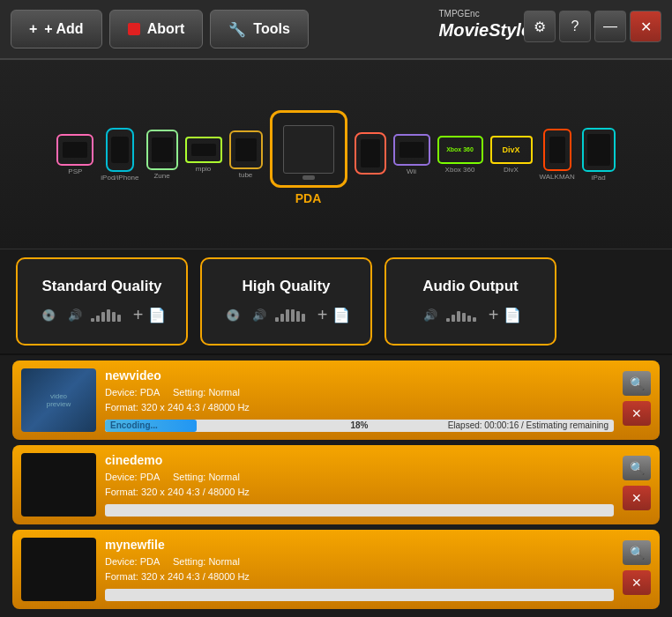 Image resolution: width=672 pixels, height=617 pixels. What do you see at coordinates (75, 315) in the screenshot?
I see `speaker-icon: 🔊` at bounding box center [75, 315].